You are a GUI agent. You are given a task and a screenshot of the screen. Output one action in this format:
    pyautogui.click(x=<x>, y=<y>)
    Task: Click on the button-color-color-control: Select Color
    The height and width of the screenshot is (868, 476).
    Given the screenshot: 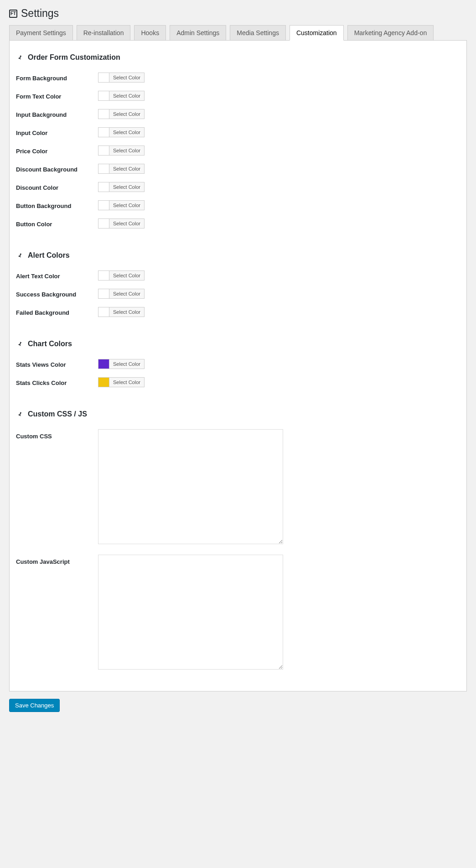 What is the action you would take?
    pyautogui.click(x=121, y=223)
    